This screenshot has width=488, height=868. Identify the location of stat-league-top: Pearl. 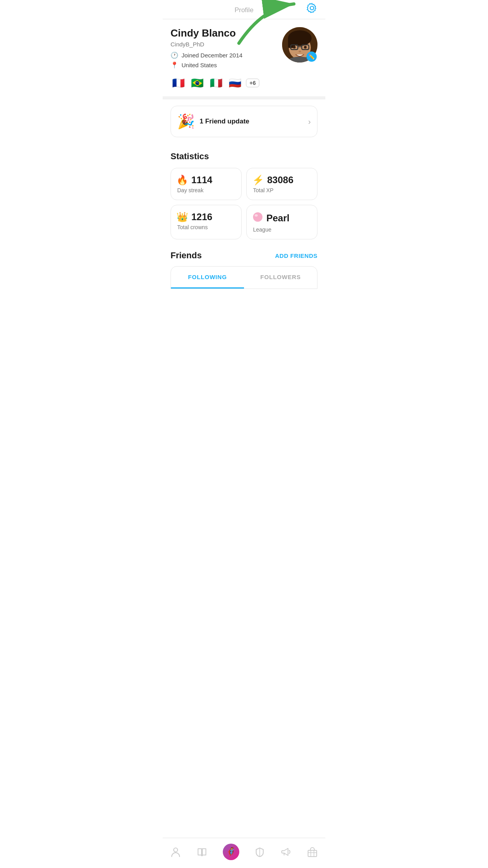
(282, 218).